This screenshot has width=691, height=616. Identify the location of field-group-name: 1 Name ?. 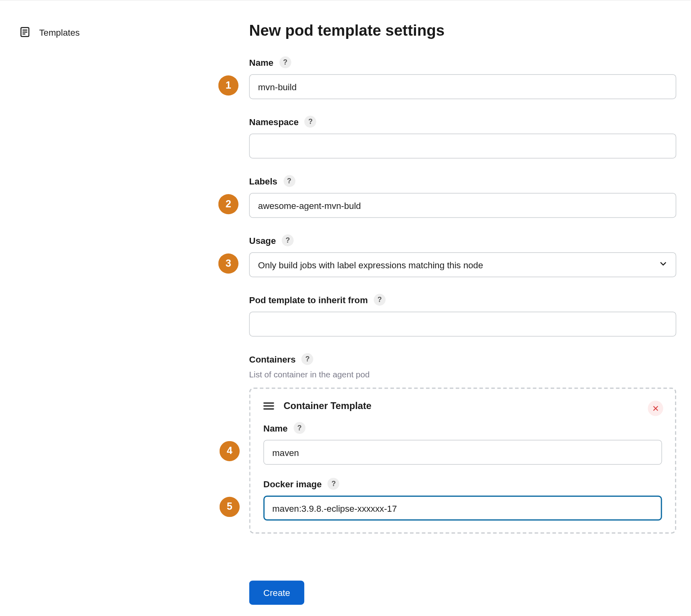
(463, 78).